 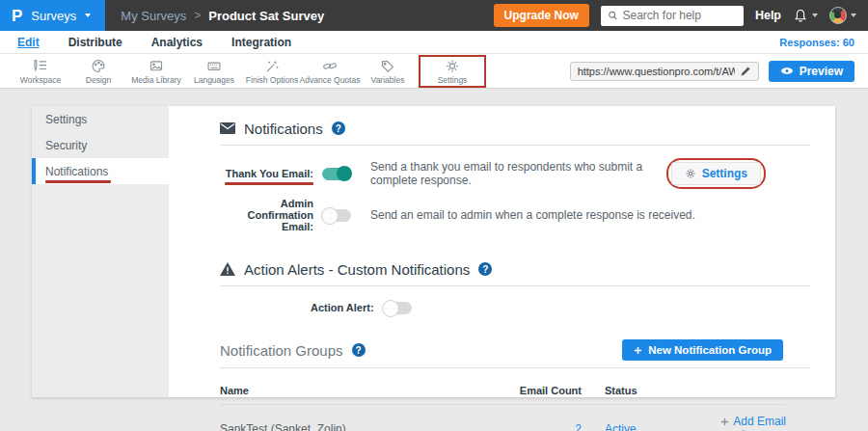 What do you see at coordinates (817, 42) in the screenshot?
I see `responses-count: Responses: 60` at bounding box center [817, 42].